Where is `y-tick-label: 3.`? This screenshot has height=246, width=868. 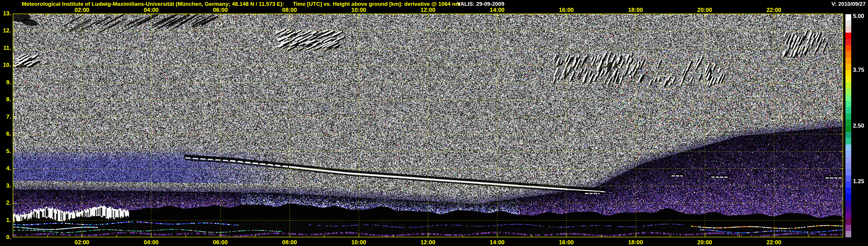
y-tick-label: 3. is located at coordinates (5, 186).